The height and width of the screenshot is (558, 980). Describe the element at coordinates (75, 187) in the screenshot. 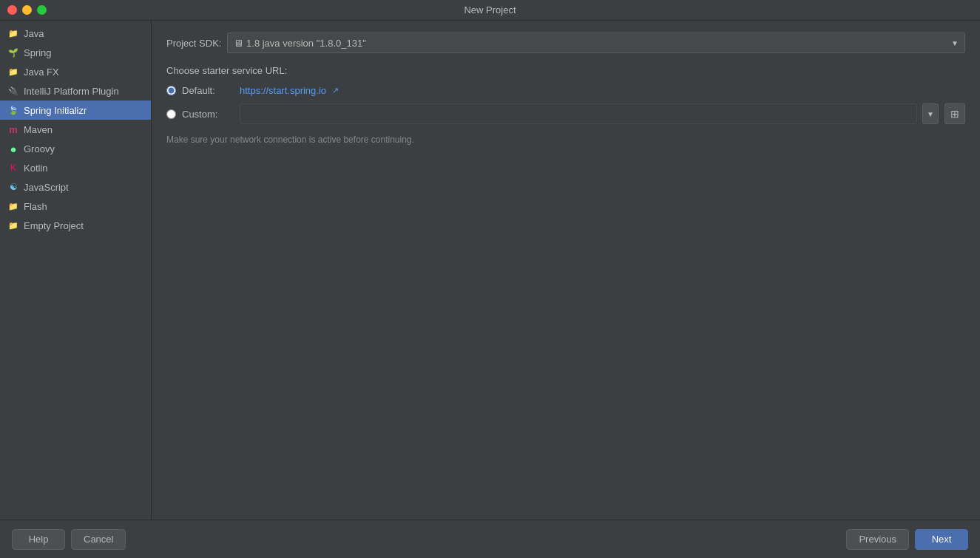

I see `sidebar-item-javascript: ☯ JavaScript` at that location.